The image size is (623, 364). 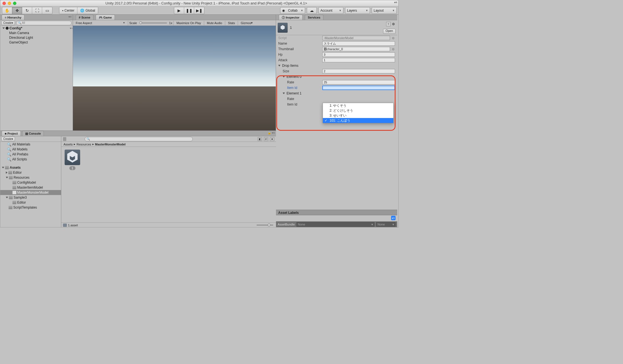 I want to click on hand-tool: ✋, so click(x=7, y=11).